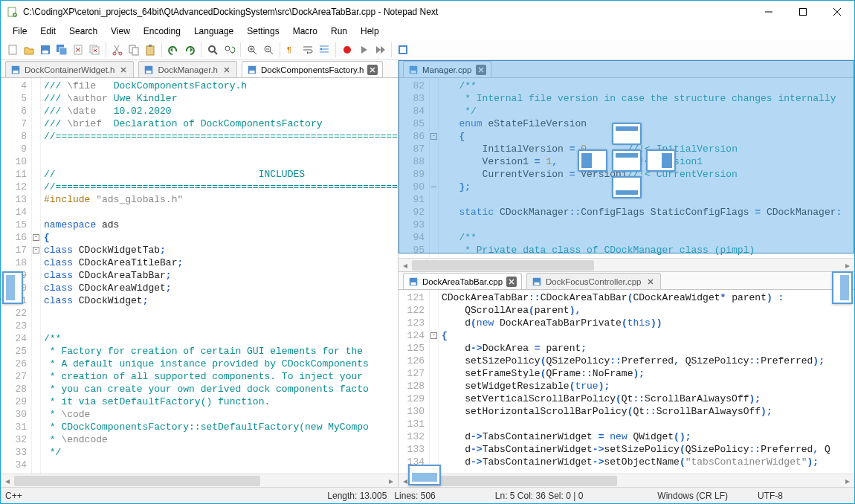 The image size is (855, 504). What do you see at coordinates (626, 480) in the screenshot?
I see `hscroll-bottom-right: ◂▸` at bounding box center [626, 480].